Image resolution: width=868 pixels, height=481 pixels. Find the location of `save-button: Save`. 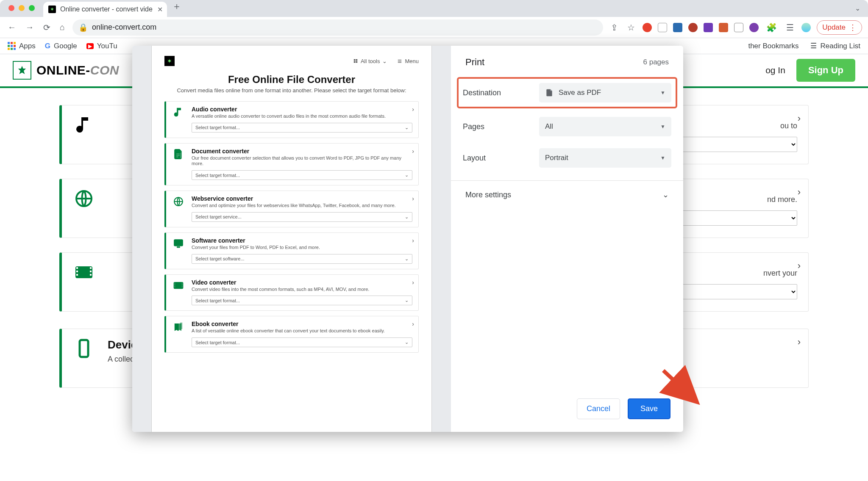

save-button: Save is located at coordinates (649, 409).